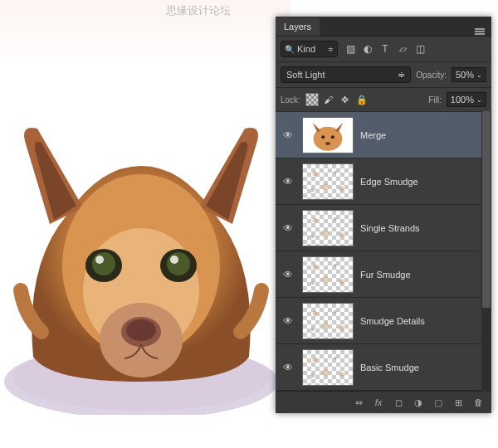 This screenshot has width=498, height=448. Describe the element at coordinates (469, 75) in the screenshot. I see `opacity-input: 50% ⌄` at that location.